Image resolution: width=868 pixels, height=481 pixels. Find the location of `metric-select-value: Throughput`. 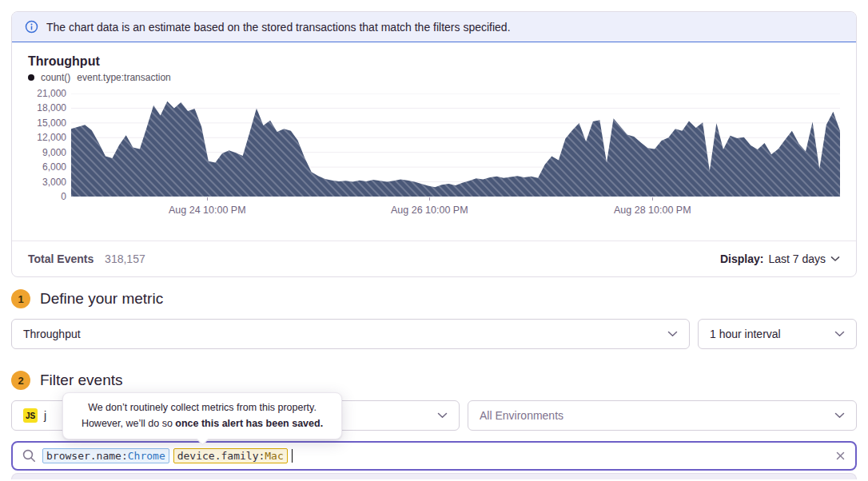

metric-select-value: Throughput is located at coordinates (342, 334).